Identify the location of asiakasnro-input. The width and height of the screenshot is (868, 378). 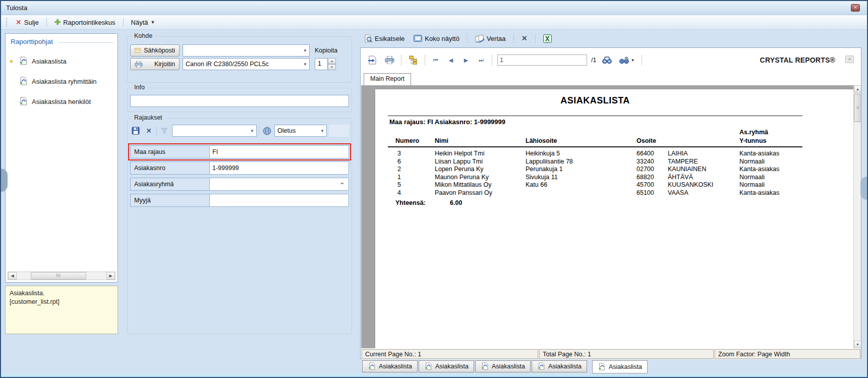
(279, 168).